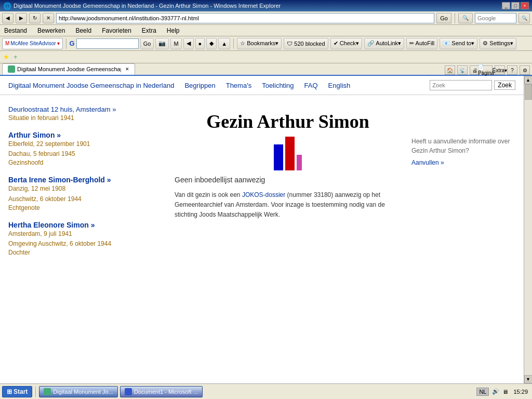 This screenshot has width=532, height=399. I want to click on refresh-button: ↻, so click(35, 18).